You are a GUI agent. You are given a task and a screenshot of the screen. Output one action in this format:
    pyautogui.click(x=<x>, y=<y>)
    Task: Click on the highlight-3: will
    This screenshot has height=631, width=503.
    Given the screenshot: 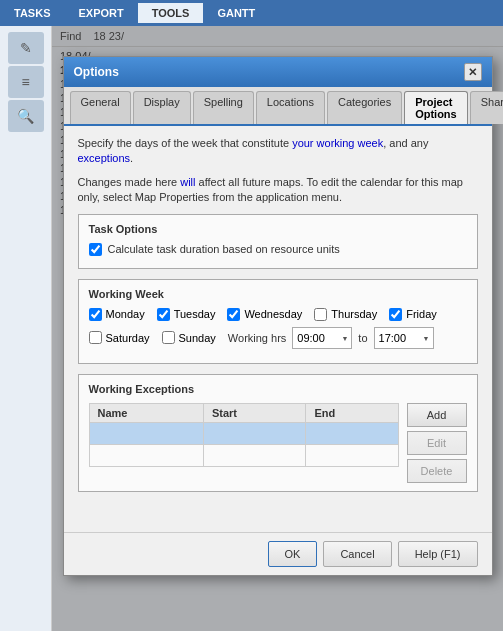 What is the action you would take?
    pyautogui.click(x=188, y=182)
    